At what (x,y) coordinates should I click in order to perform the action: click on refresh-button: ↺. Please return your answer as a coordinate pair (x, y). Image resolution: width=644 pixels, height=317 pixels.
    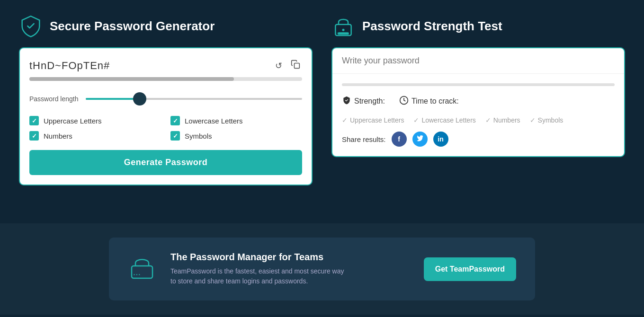
    Looking at the image, I should click on (278, 66).